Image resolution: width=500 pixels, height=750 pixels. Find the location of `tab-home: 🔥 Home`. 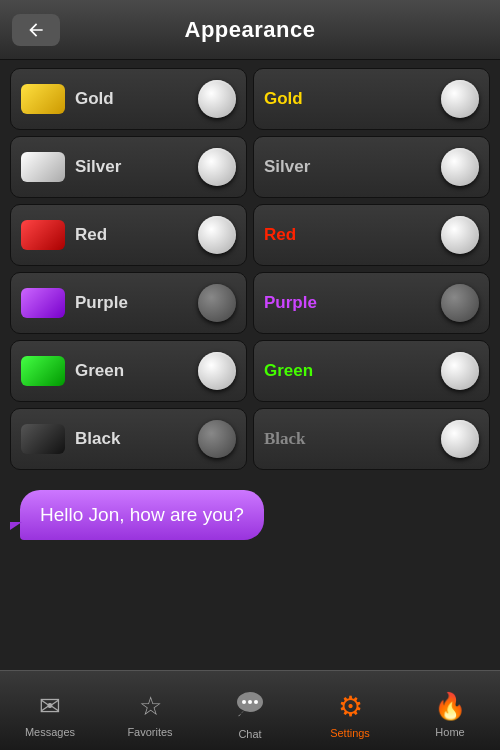

tab-home: 🔥 Home is located at coordinates (450, 710).